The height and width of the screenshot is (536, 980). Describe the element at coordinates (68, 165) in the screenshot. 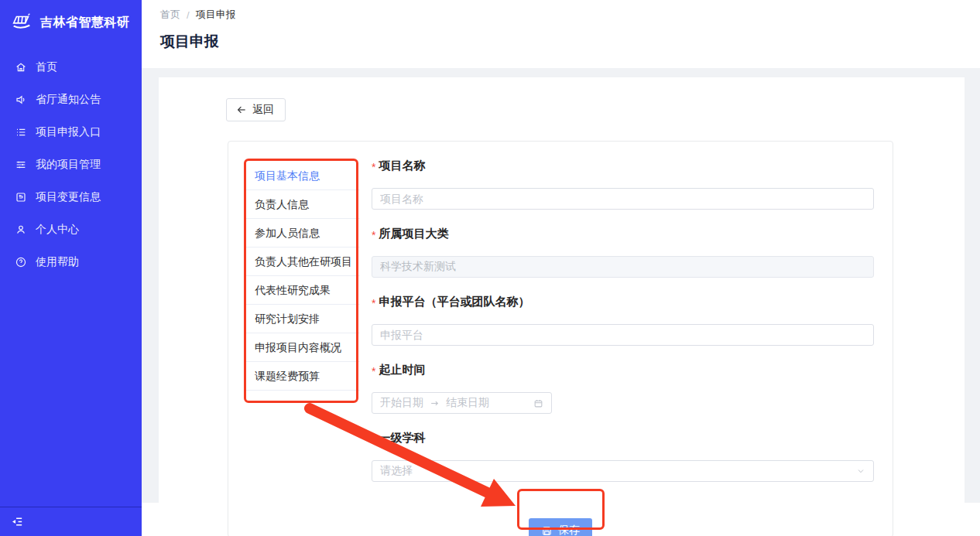

I see `sidebar-item-label: 我的项目管理` at that location.